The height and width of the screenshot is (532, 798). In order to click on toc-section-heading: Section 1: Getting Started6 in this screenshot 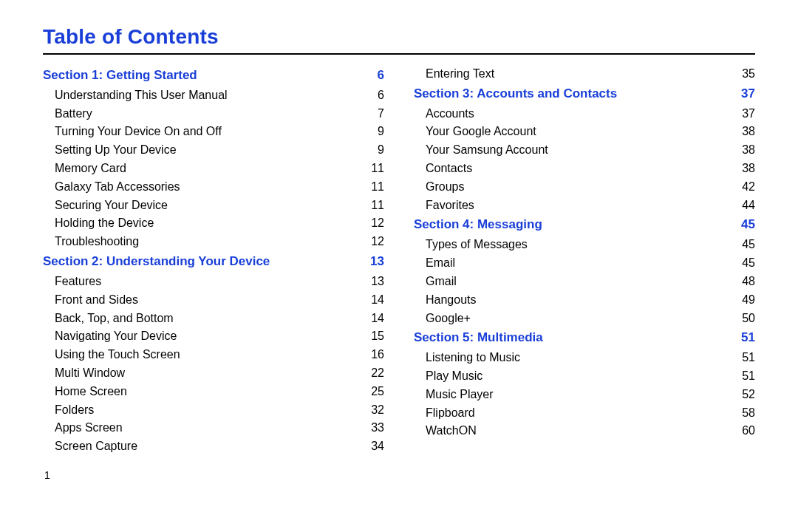, I will do `click(214, 75)`.